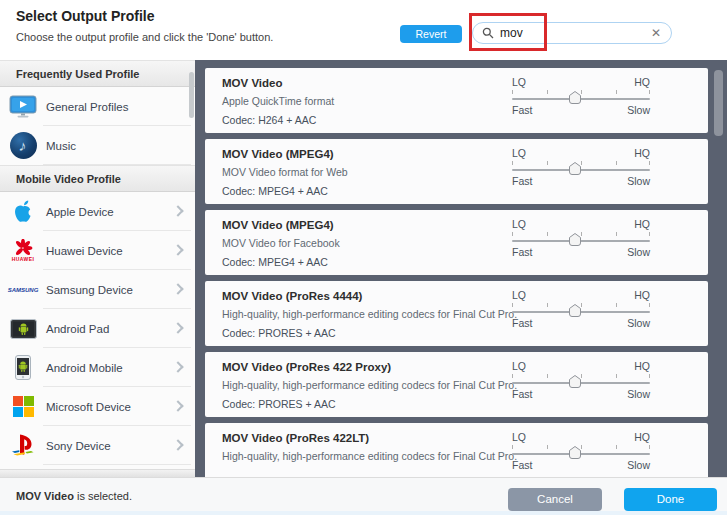 The width and height of the screenshot is (727, 515). I want to click on cancel-button: Cancel, so click(555, 500).